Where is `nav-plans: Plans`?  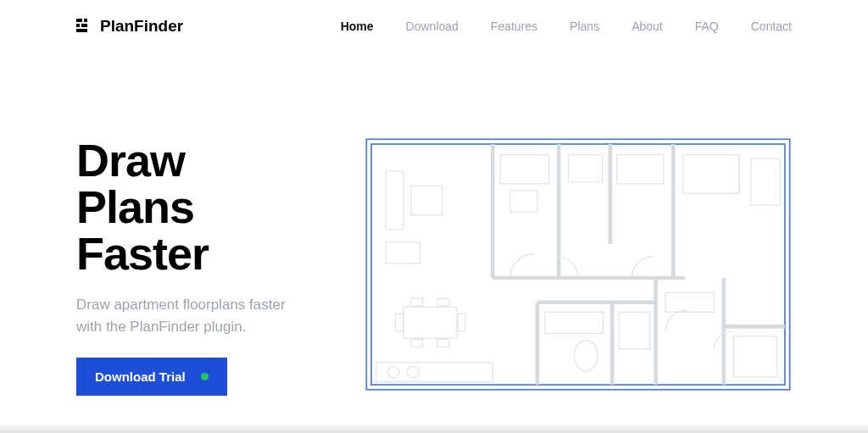
nav-plans: Plans is located at coordinates (585, 26).